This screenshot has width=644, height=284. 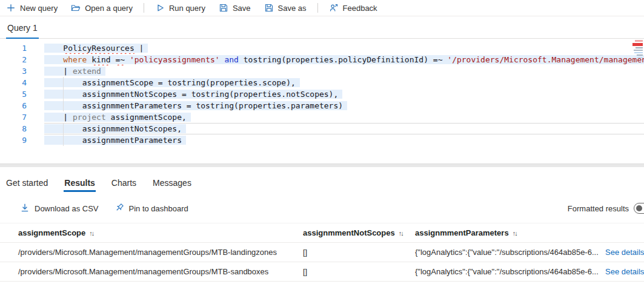 What do you see at coordinates (120, 59) in the screenshot?
I see `code-token: =~` at bounding box center [120, 59].